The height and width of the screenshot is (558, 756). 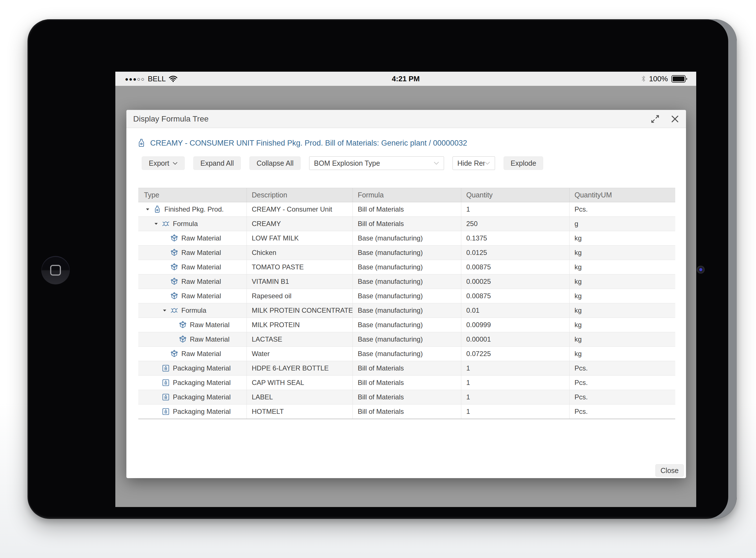 I want to click on table-header-row: Type Description Formula Quantity Quanti…, so click(x=407, y=195).